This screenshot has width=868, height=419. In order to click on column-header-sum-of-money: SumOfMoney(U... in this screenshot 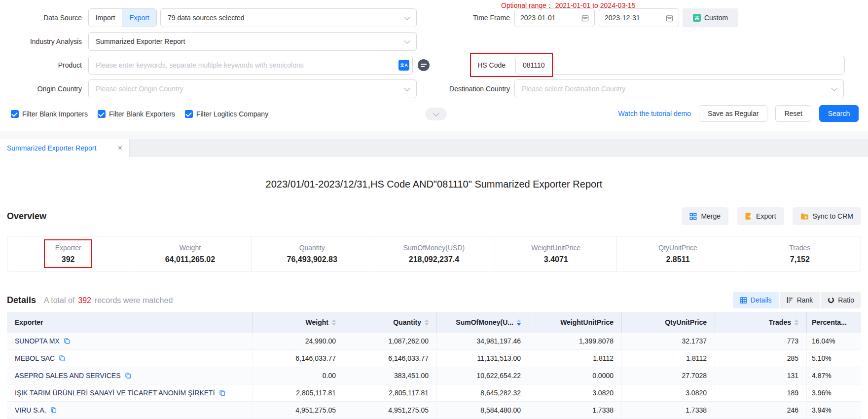, I will do `click(483, 322)`.